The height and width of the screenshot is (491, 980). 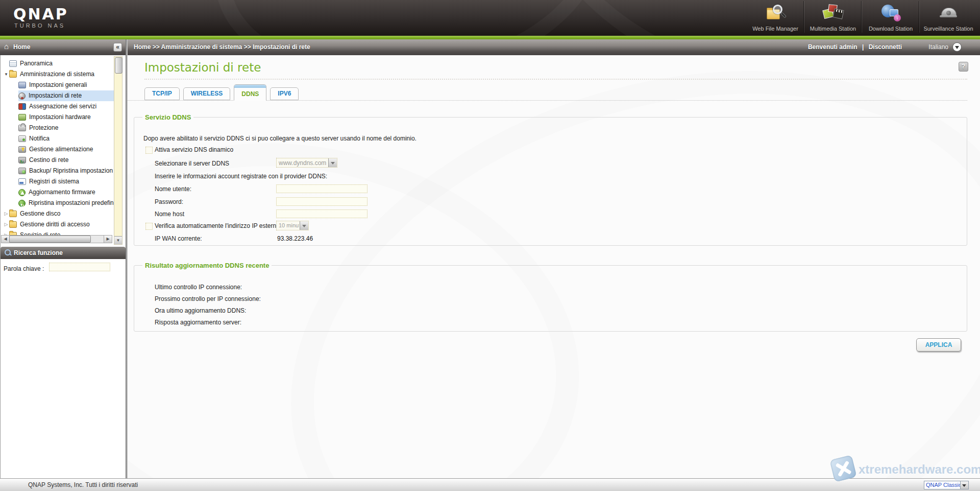 I want to click on general-settings-icon, so click(x=22, y=85).